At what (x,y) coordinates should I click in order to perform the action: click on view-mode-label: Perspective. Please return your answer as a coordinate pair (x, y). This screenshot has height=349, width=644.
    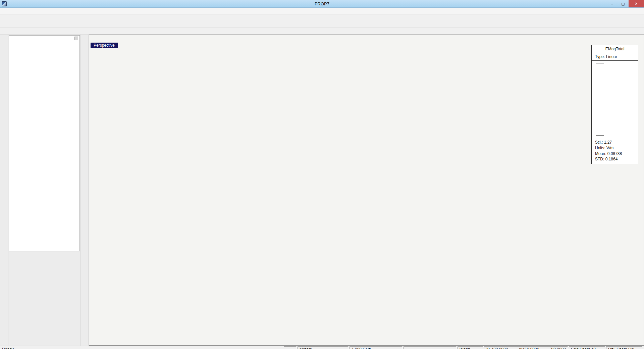
    Looking at the image, I should click on (104, 46).